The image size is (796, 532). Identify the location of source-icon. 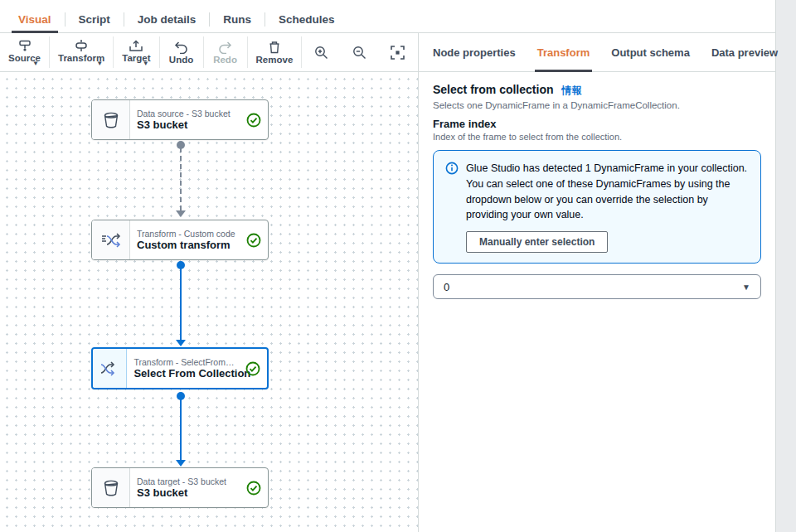
(25, 46).